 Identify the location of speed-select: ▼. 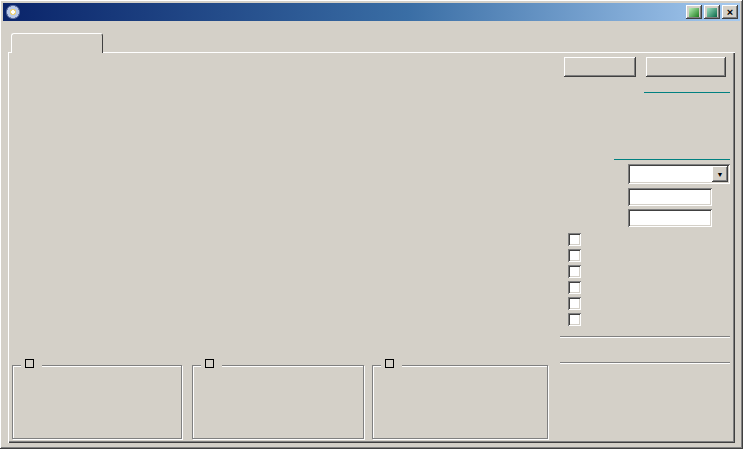
(679, 174).